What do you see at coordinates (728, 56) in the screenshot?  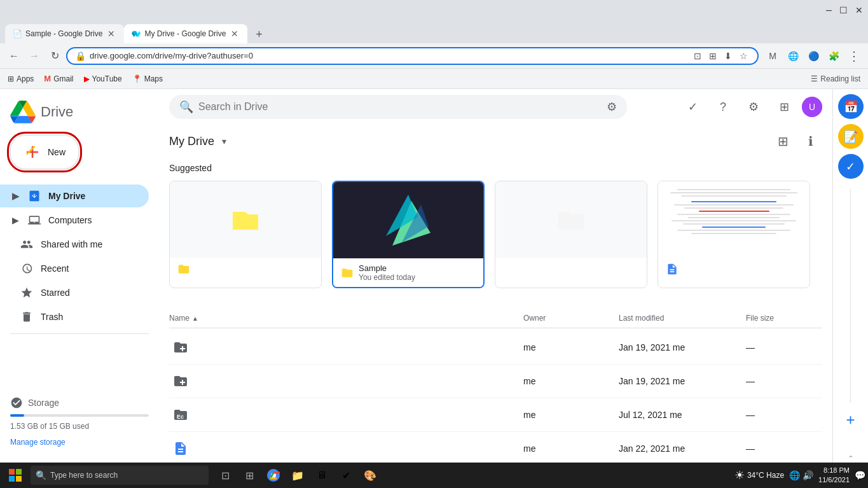 I see `download-icon: ⬇` at bounding box center [728, 56].